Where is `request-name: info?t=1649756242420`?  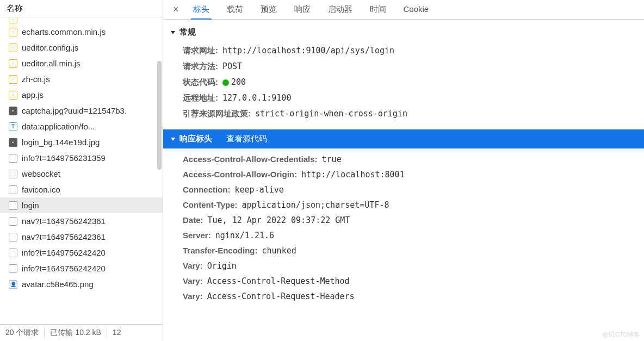
request-name: info?t=1649756242420 is located at coordinates (64, 269).